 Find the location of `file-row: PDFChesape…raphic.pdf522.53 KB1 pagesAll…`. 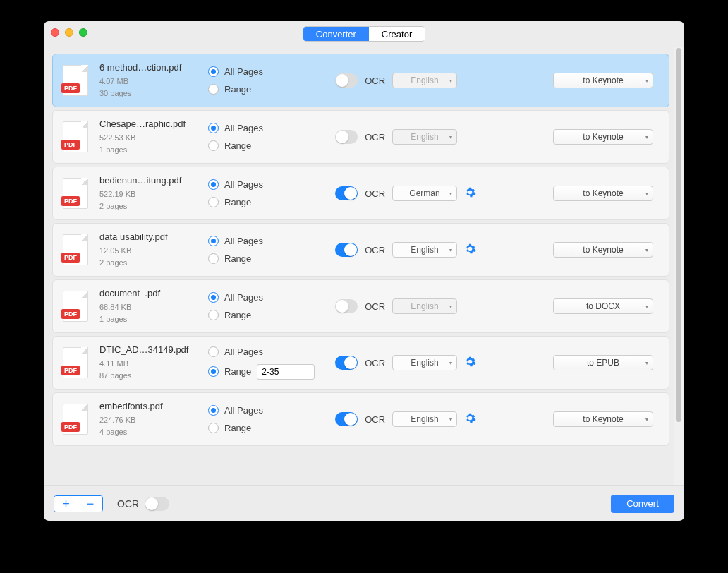

file-row: PDFChesape…raphic.pdf522.53 KB1 pagesAll… is located at coordinates (361, 137).